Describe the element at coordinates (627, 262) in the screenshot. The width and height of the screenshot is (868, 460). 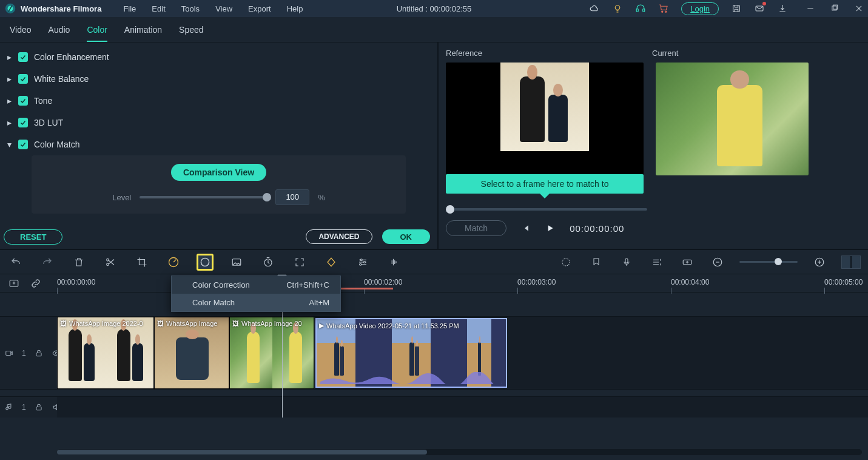
I see `voiceover-icon` at that location.